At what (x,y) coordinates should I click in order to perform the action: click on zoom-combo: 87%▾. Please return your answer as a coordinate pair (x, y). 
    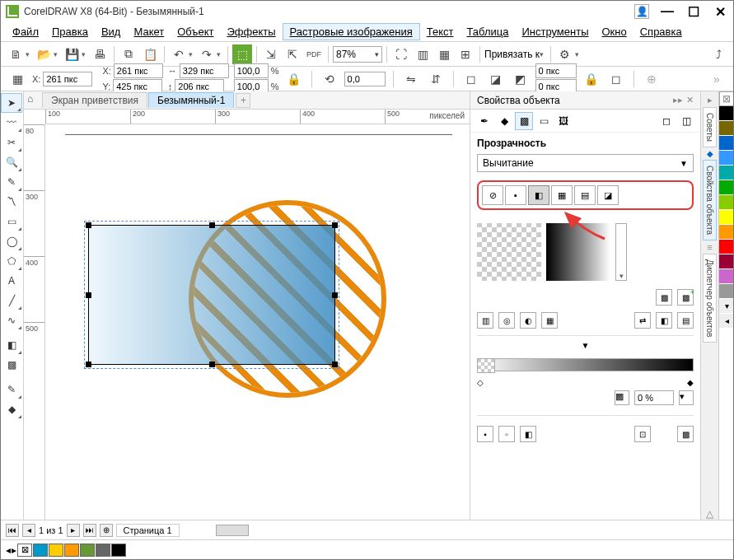
    Looking at the image, I should click on (358, 54).